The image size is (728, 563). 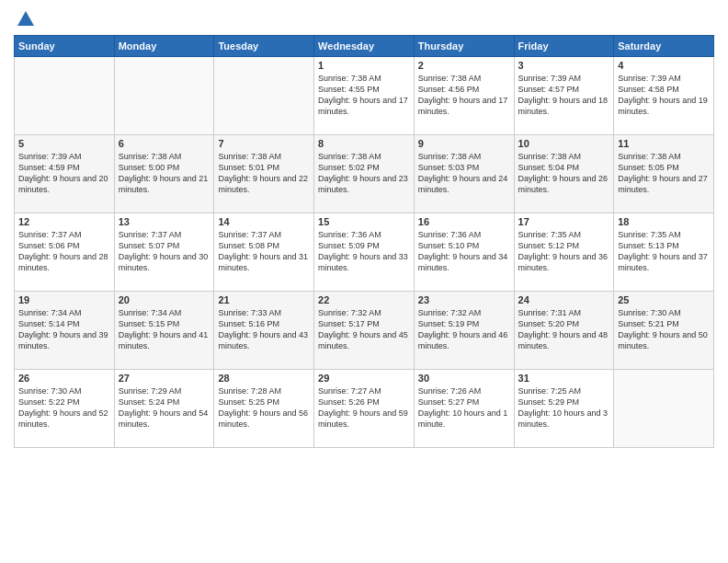 What do you see at coordinates (364, 252) in the screenshot?
I see `calendar-week-row: 12Sunrise: 7:37 AM Sunset: 5:06 PM Dayli…` at bounding box center [364, 252].